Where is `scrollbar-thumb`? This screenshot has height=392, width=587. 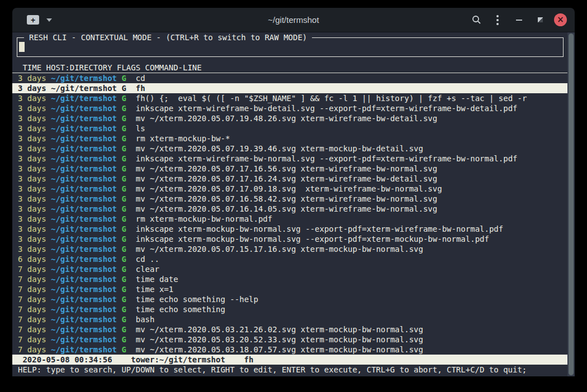 scrollbar-thumb is located at coordinates (571, 204).